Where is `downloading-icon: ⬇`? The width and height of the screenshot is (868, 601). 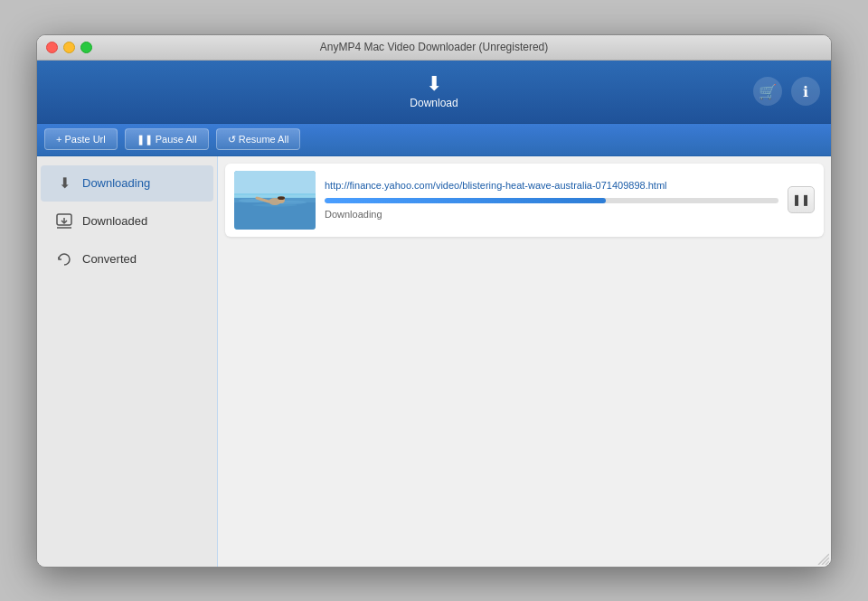 downloading-icon: ⬇ is located at coordinates (64, 183).